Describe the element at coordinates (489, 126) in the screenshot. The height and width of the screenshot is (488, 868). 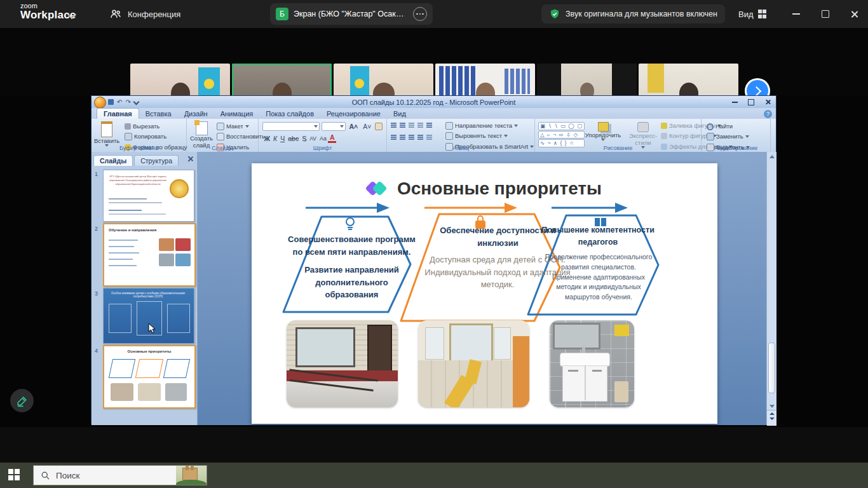
I see `text-direction-button: Направление текста` at that location.